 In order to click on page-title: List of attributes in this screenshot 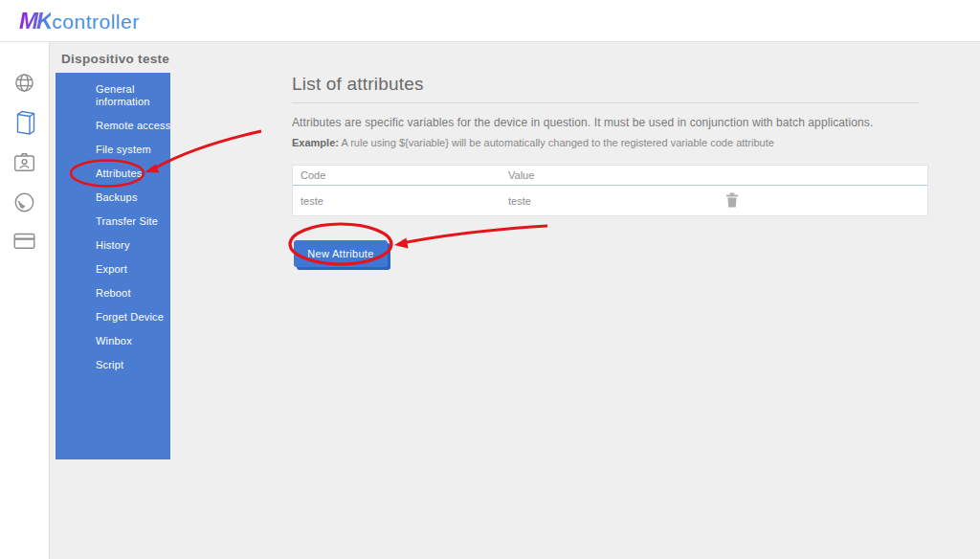, I will do `click(611, 84)`.